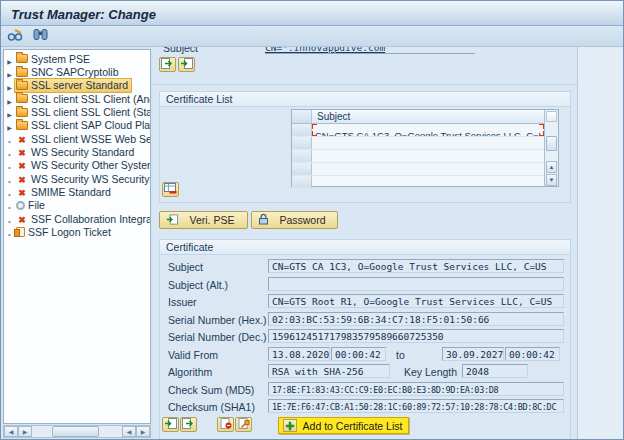 This screenshot has width=624, height=440. What do you see at coordinates (302, 116) in the screenshot?
I see `select-all-cell` at bounding box center [302, 116].